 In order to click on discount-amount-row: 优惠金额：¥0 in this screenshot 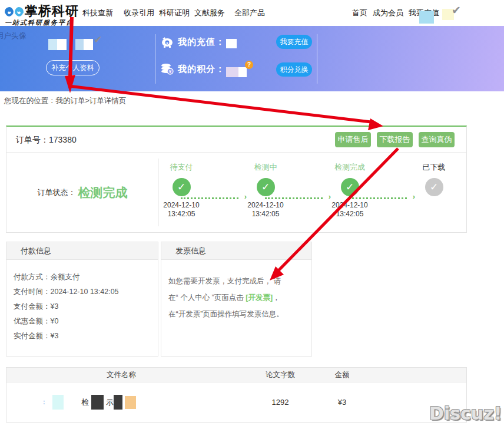, I will do `click(86, 322)`.